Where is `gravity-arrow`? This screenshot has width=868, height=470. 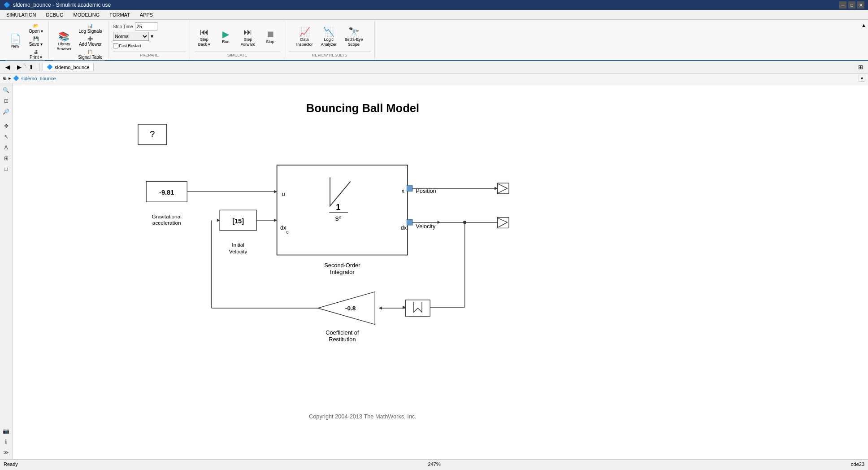 gravity-arrow is located at coordinates (275, 192).